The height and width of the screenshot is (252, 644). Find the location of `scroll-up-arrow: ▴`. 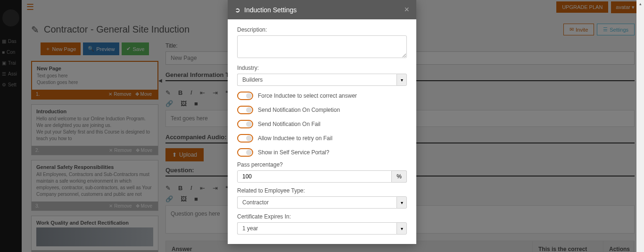

scroll-up-arrow: ▴ is located at coordinates (640, 4).